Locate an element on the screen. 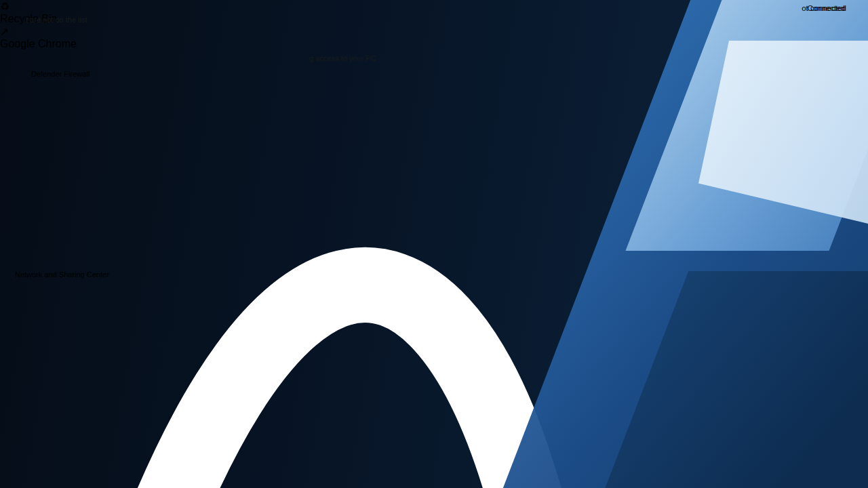 This screenshot has width=868, height=488. desktop-icon-label: Recycle Bin is located at coordinates (434, 19).